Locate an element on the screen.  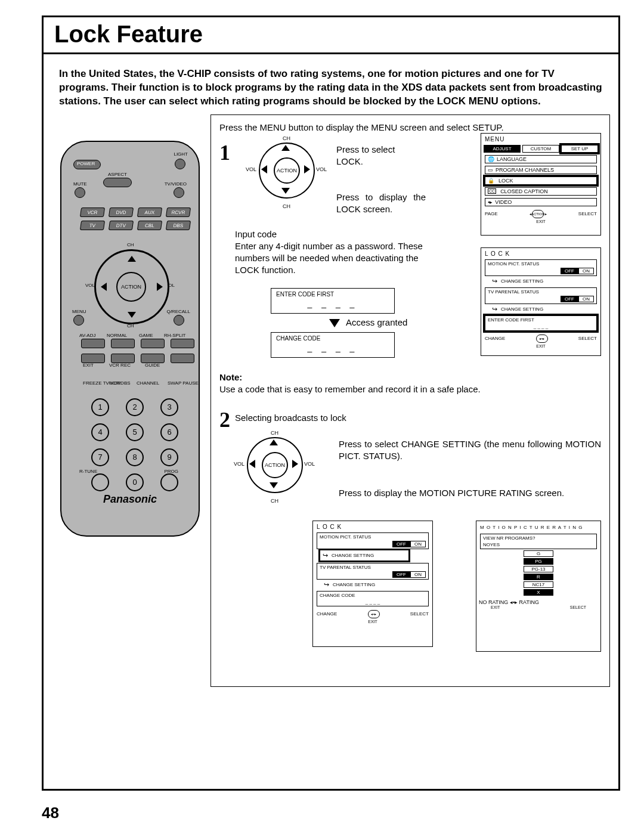
page-title: Lock Feature is located at coordinates (129, 34).